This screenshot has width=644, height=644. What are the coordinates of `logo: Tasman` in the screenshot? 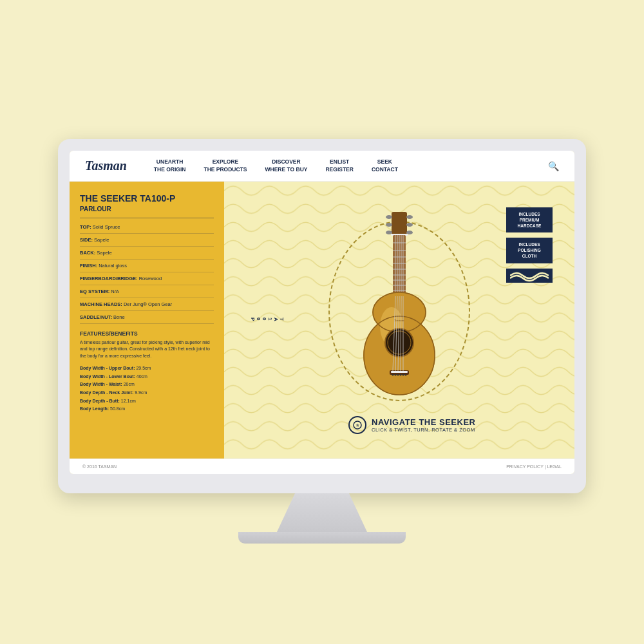 It's located at (106, 166).